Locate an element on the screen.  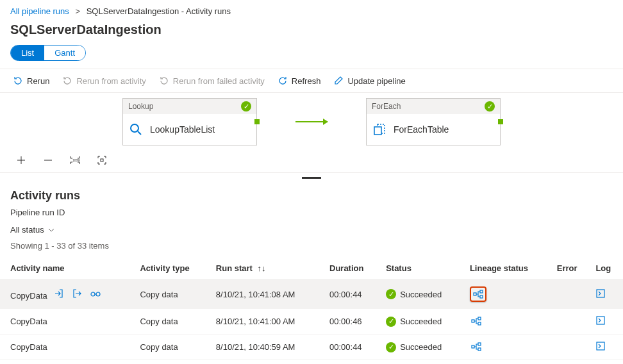
lookup-icon is located at coordinates (136, 129).